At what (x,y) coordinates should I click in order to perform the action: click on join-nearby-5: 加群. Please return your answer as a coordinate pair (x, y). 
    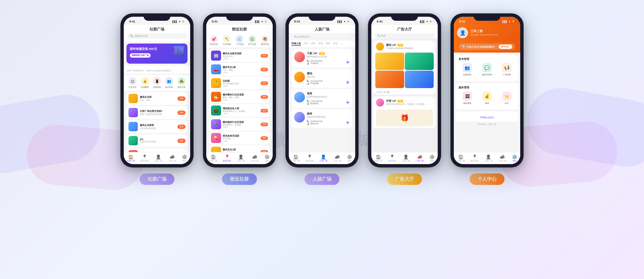
    Looking at the image, I should click on (264, 111).